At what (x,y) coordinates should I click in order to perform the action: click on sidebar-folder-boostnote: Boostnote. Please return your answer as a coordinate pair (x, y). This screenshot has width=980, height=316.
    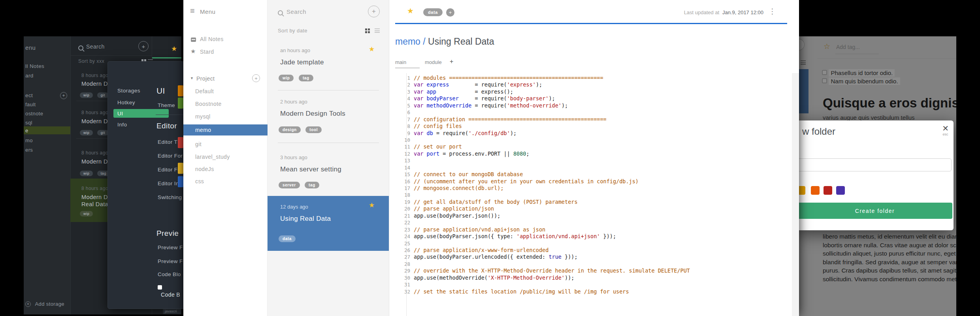
    Looking at the image, I should click on (209, 104).